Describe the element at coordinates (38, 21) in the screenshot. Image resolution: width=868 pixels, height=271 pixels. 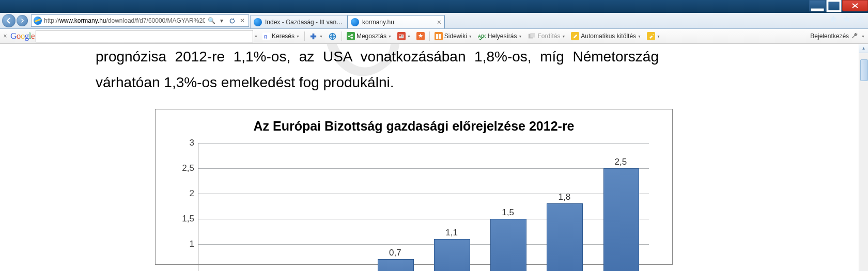
I see `ie-favicon-icon` at that location.